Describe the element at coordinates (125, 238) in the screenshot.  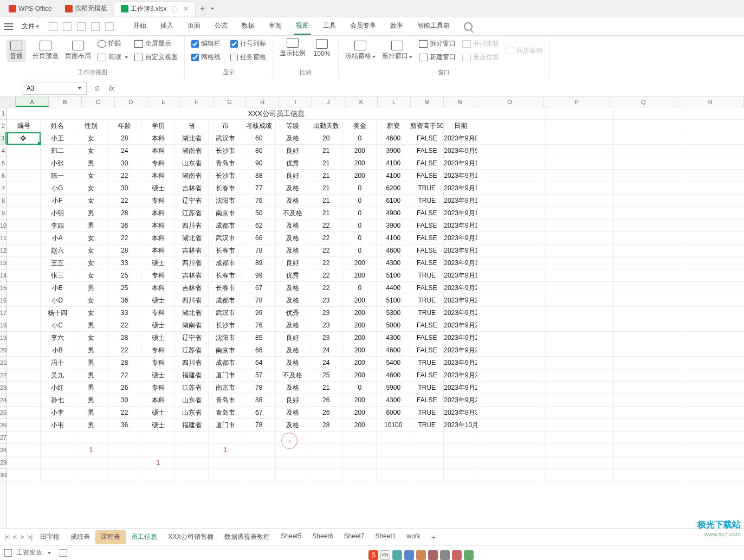
I see `cell: 22` at that location.